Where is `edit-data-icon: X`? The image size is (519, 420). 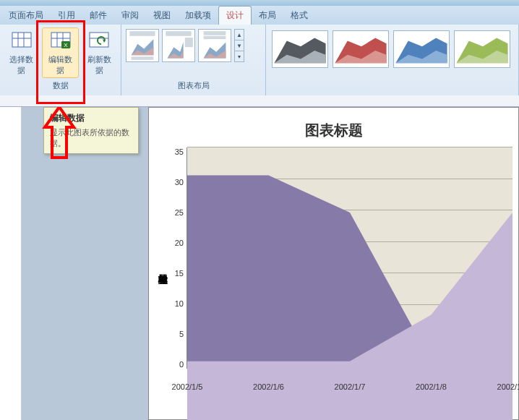 edit-data-icon: X is located at coordinates (61, 41).